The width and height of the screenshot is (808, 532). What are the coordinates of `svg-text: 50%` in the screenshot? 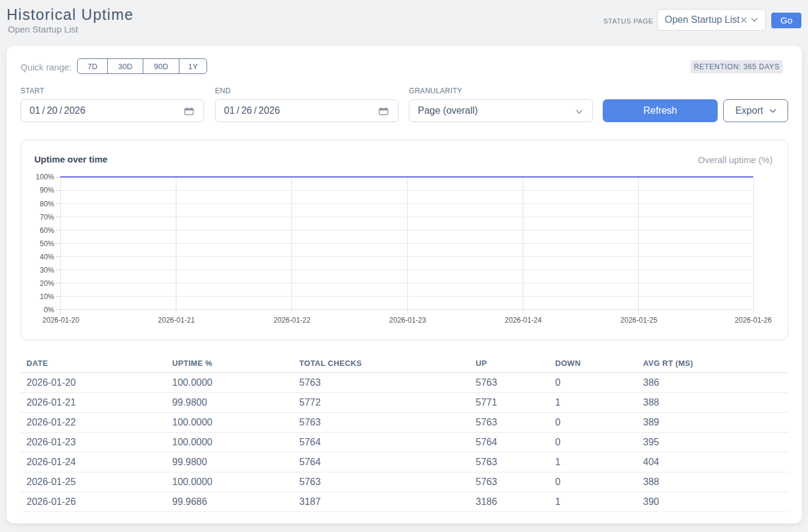 It's located at (47, 244).